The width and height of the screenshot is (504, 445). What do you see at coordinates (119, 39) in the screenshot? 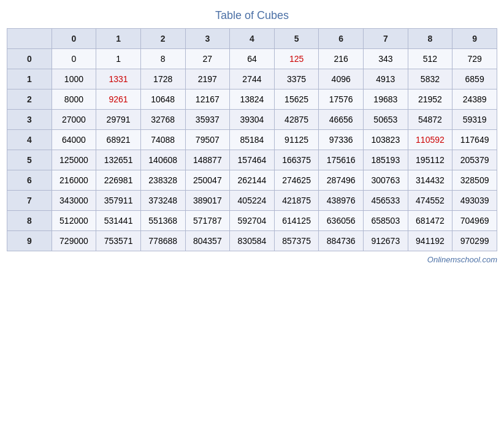
I see `header-col-1: 1` at bounding box center [119, 39].